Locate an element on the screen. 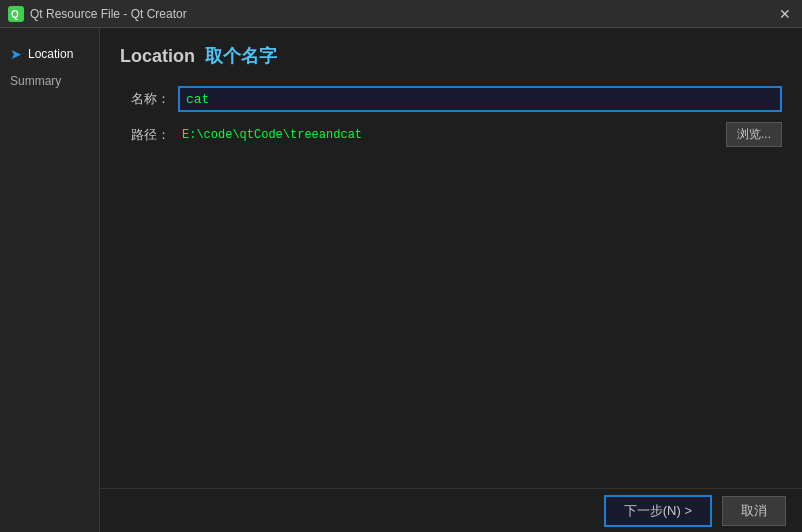  name-label: 名称： is located at coordinates (145, 99).